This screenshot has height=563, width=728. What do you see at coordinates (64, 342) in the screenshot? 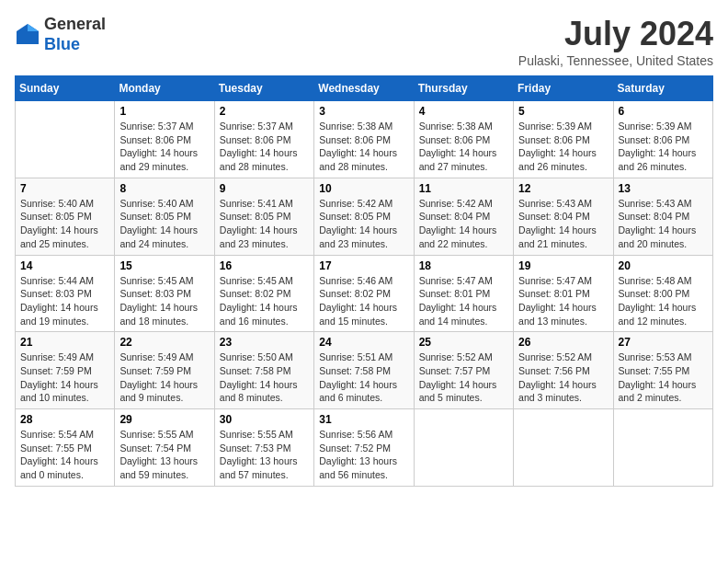
I see `day-number: 21` at bounding box center [64, 342].